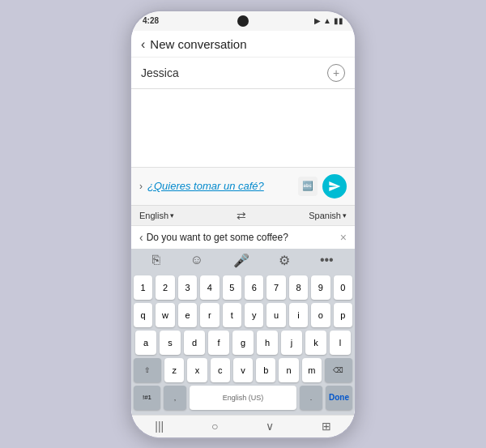 The height and width of the screenshot is (448, 486). What do you see at coordinates (141, 237) in the screenshot?
I see `input-back-icon: ‹` at bounding box center [141, 237].